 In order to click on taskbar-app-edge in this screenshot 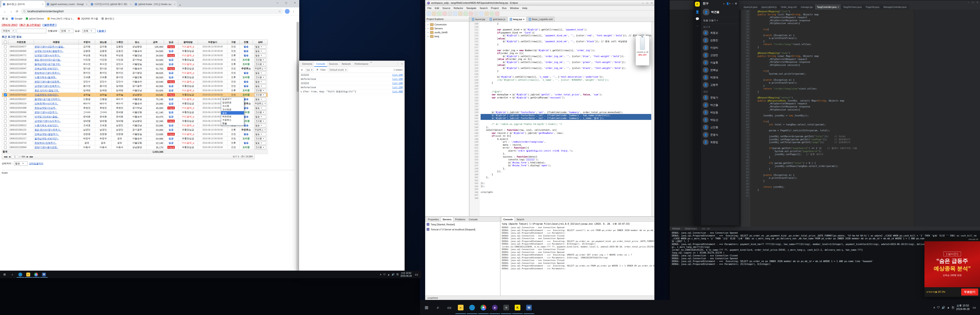, I will do `click(21, 275)`.